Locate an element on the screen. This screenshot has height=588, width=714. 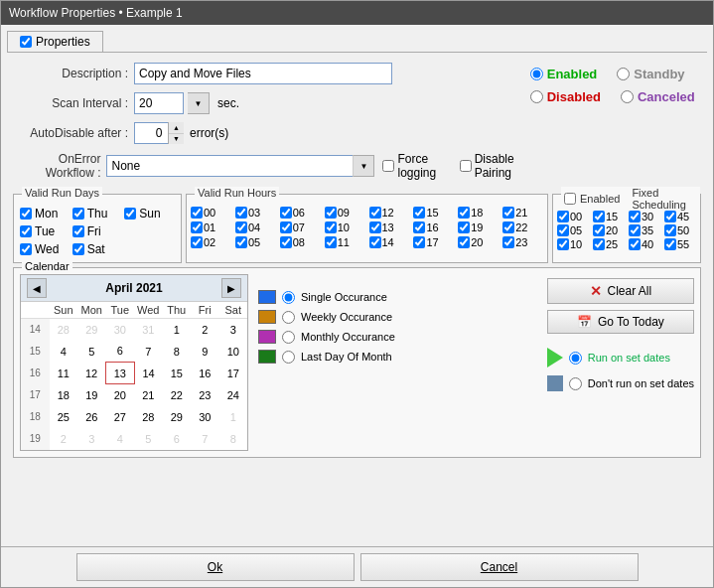
cal-day: 17 is located at coordinates (234, 373).